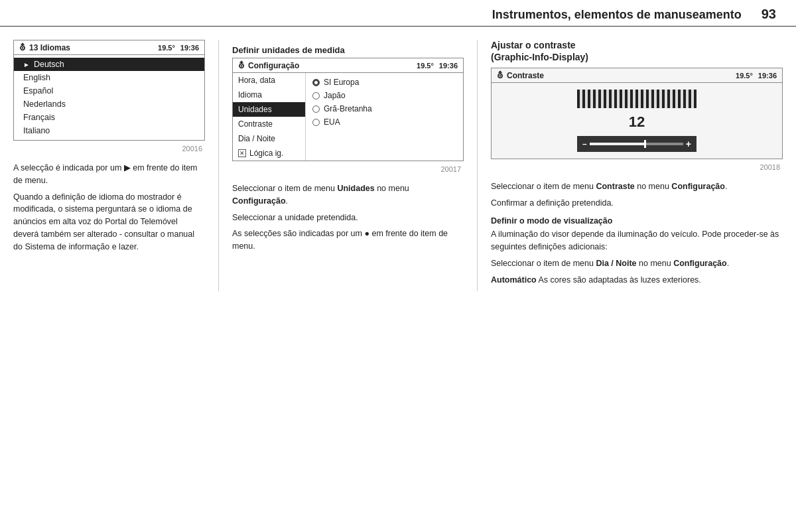  I want to click on radio-label-gra-bretanha: Grã-Bretanha, so click(348, 109).